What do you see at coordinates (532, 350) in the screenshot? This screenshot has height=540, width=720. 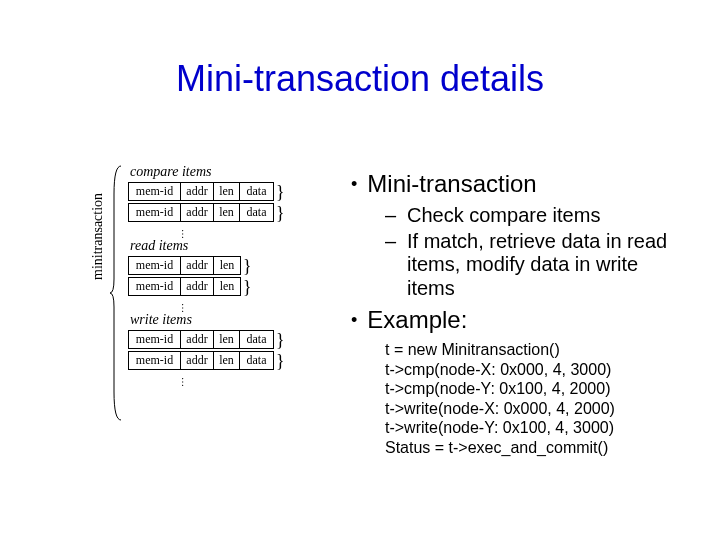 I see `code-line: t = new Minitransaction()` at bounding box center [532, 350].